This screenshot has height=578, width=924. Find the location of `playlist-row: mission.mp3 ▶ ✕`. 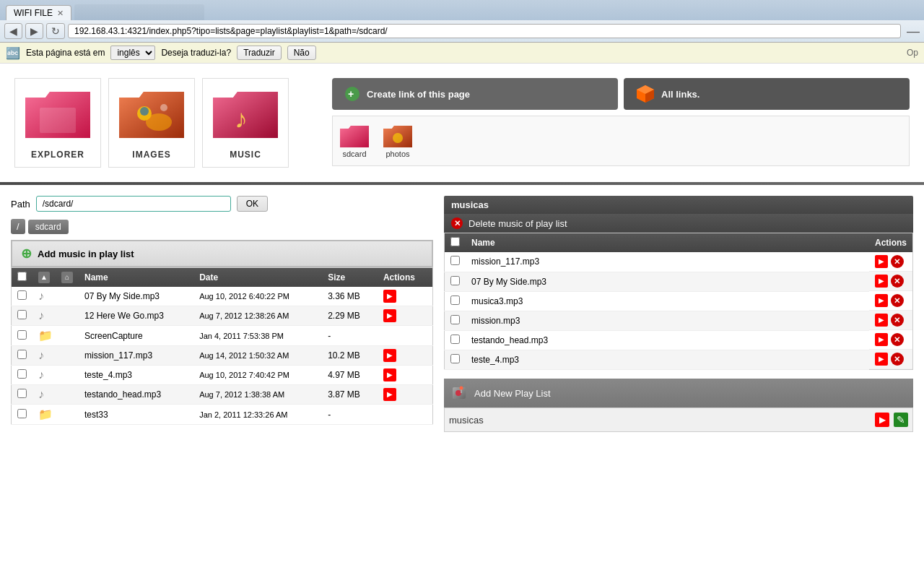

playlist-row: mission.mp3 ▶ ✕ is located at coordinates (679, 321).